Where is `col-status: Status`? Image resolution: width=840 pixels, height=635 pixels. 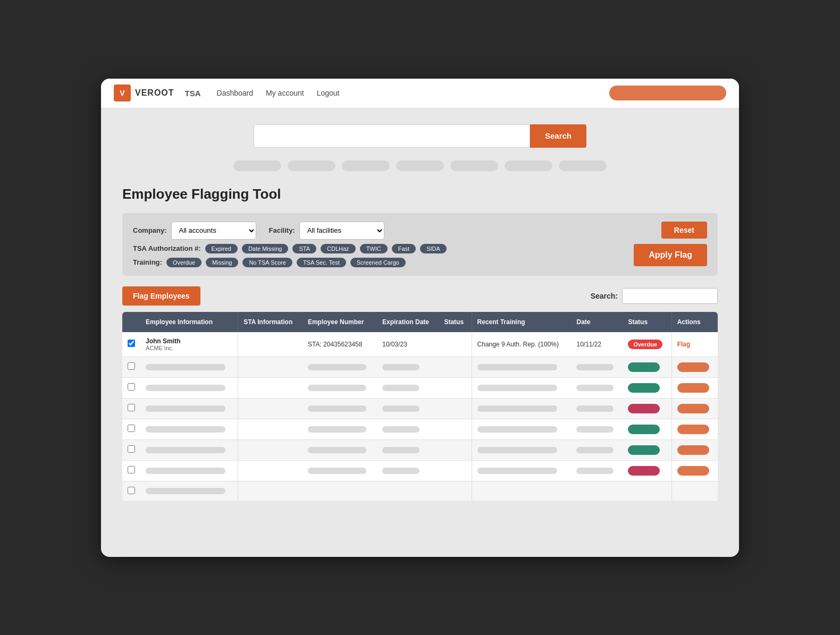
col-status: Status is located at coordinates (455, 322).